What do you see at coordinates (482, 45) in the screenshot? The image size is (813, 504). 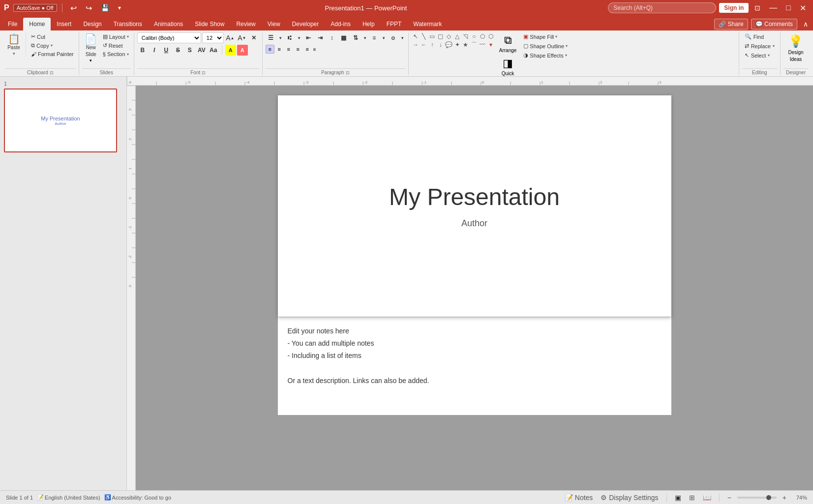 I see `shape-freeform: 〰` at bounding box center [482, 45].